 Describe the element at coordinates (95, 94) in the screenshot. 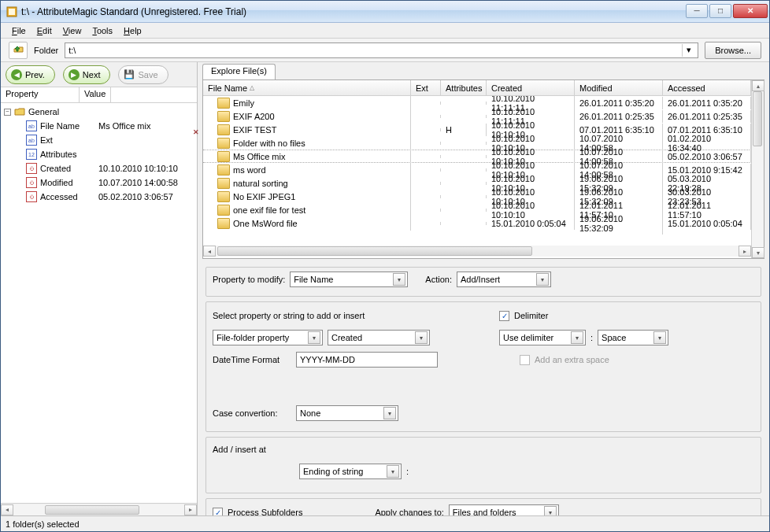

I see `col-value: Value` at that location.